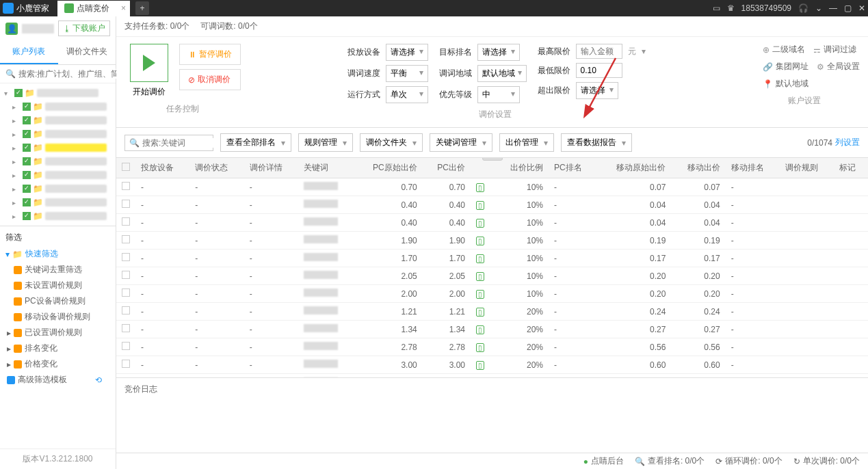 This screenshot has width=868, height=469. Describe the element at coordinates (862, 8) in the screenshot. I see `close-window-icon: ✕` at that location.